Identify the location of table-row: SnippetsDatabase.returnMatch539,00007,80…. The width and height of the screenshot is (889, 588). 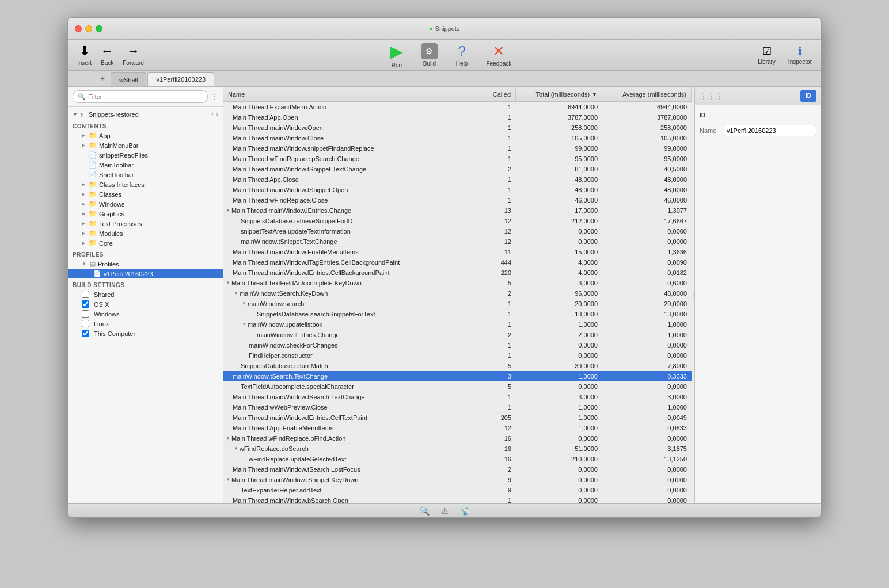
(457, 366).